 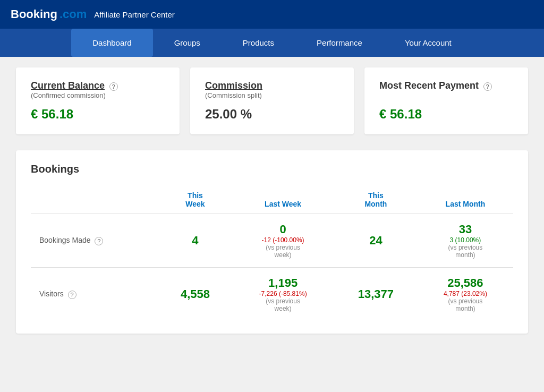 What do you see at coordinates (92, 14) in the screenshot?
I see `logo: Booking.com Affiliate Partner Center` at bounding box center [92, 14].